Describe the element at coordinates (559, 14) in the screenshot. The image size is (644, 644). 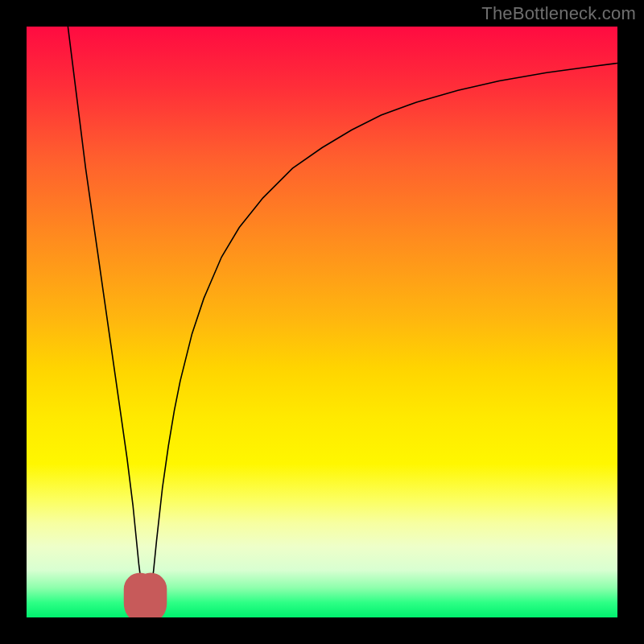
I see `watermark-text: TheBottleneck.com` at that location.